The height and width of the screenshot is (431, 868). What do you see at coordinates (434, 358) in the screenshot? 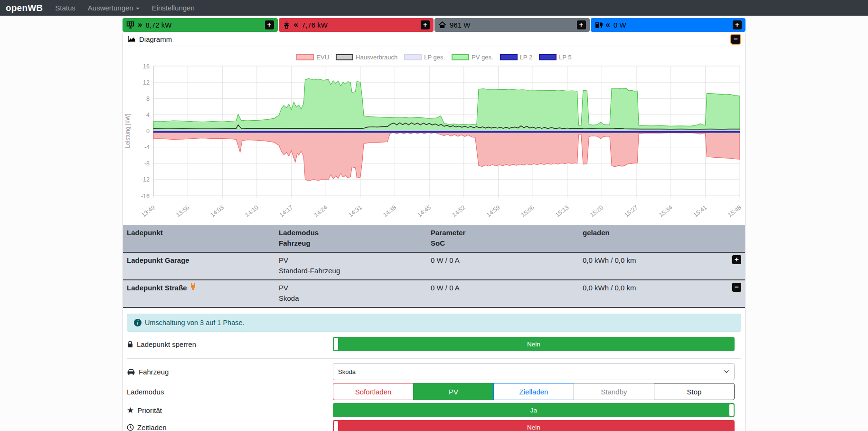
I see `divider` at bounding box center [434, 358].